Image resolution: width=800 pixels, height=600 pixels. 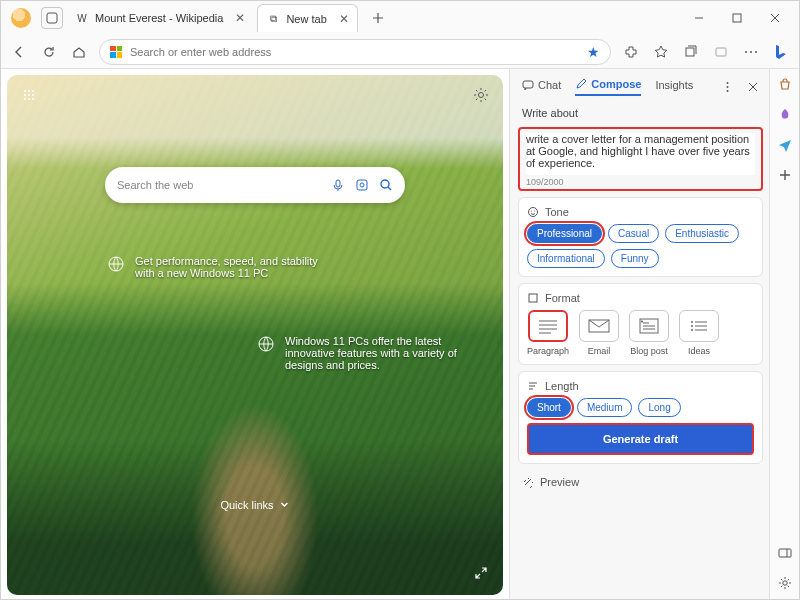 I want to click on maximize-button, so click(x=737, y=18).